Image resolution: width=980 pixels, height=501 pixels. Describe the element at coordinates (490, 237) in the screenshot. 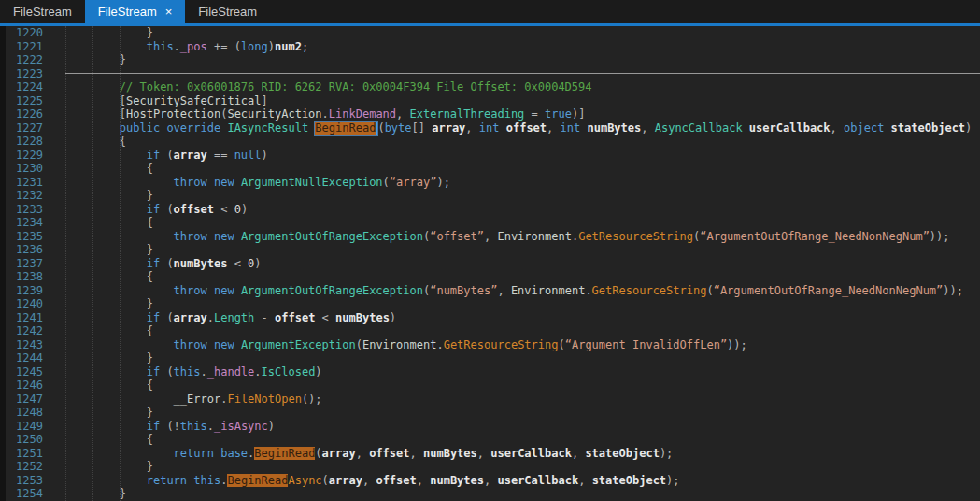

I see `code-line: 1235 throw new ArgumentOutOfRangeExcepti…` at that location.